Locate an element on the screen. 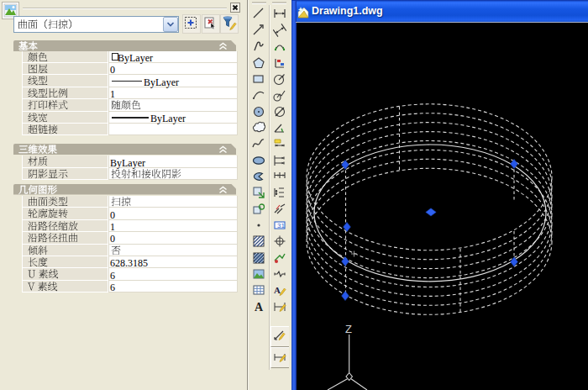 This screenshot has height=390, width=588. svg-text: 31 is located at coordinates (281, 225).